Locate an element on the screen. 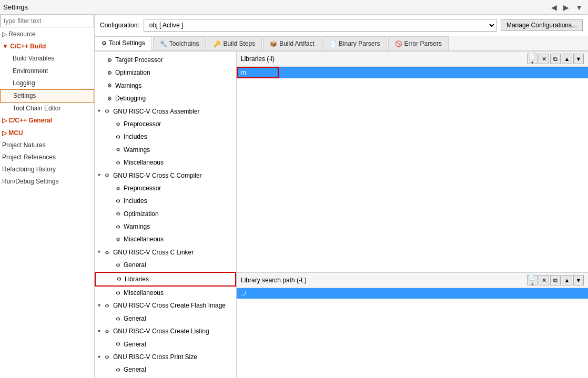 The width and height of the screenshot is (588, 378). toolchains-icon: 🔧 is located at coordinates (164, 44).